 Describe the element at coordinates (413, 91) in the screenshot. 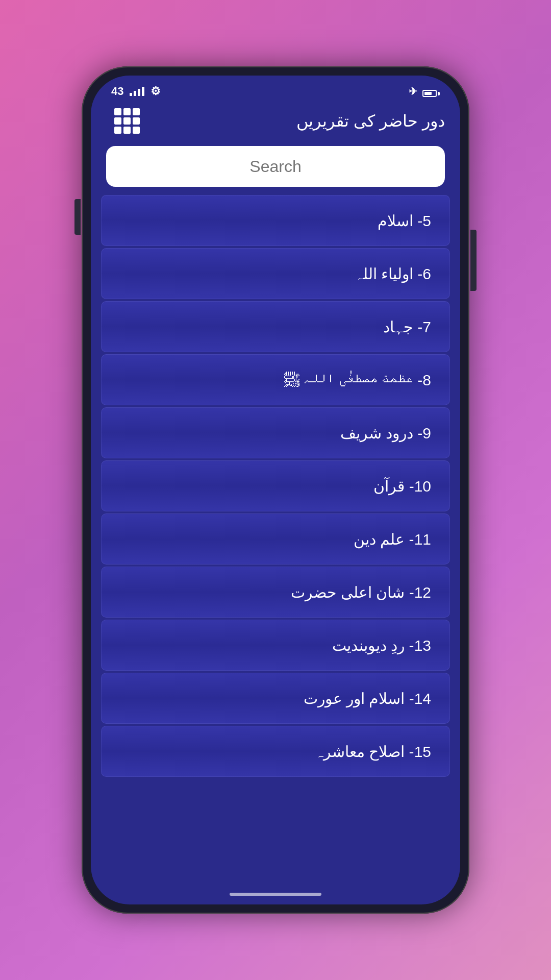

I see `airplane-icon: ✈` at that location.